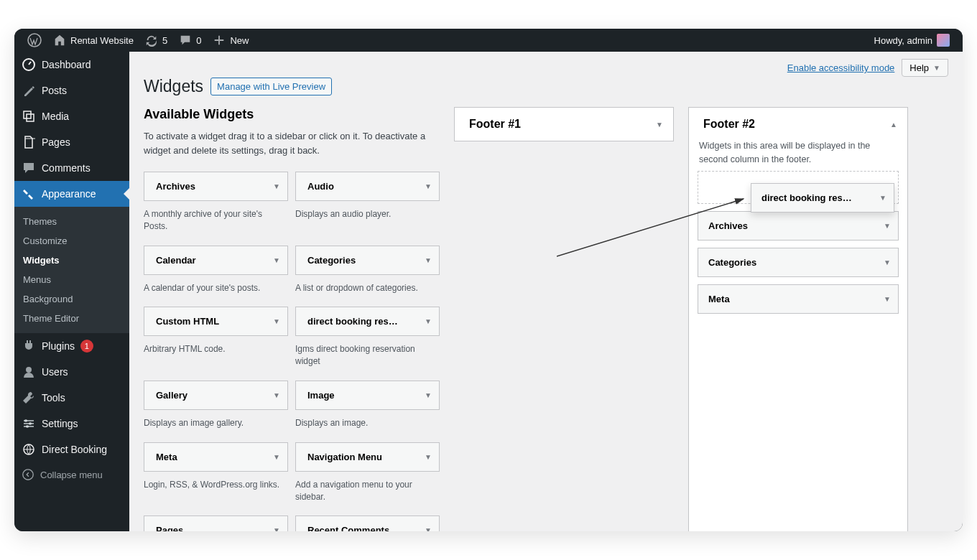  What do you see at coordinates (368, 217) in the screenshot?
I see `widget-description: Displays an audio player.` at bounding box center [368, 217].